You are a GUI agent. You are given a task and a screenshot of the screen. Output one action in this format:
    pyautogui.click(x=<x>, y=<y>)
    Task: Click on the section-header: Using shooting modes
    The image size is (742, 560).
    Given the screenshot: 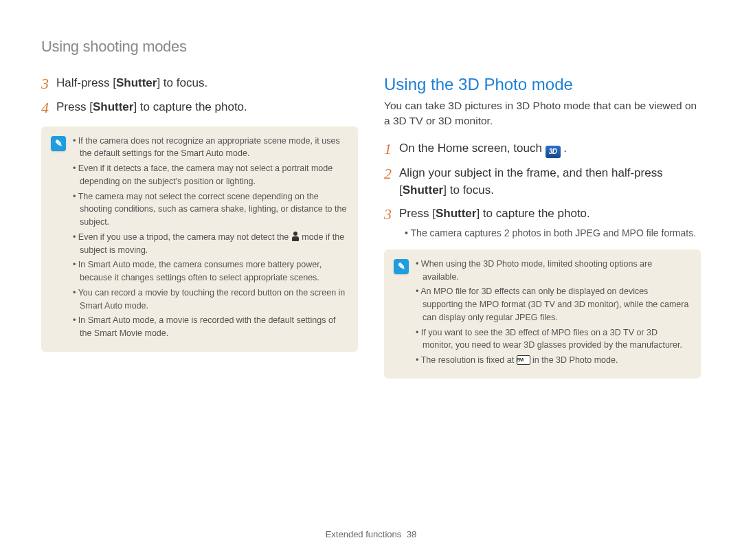 What is the action you would take?
    pyautogui.click(x=371, y=47)
    